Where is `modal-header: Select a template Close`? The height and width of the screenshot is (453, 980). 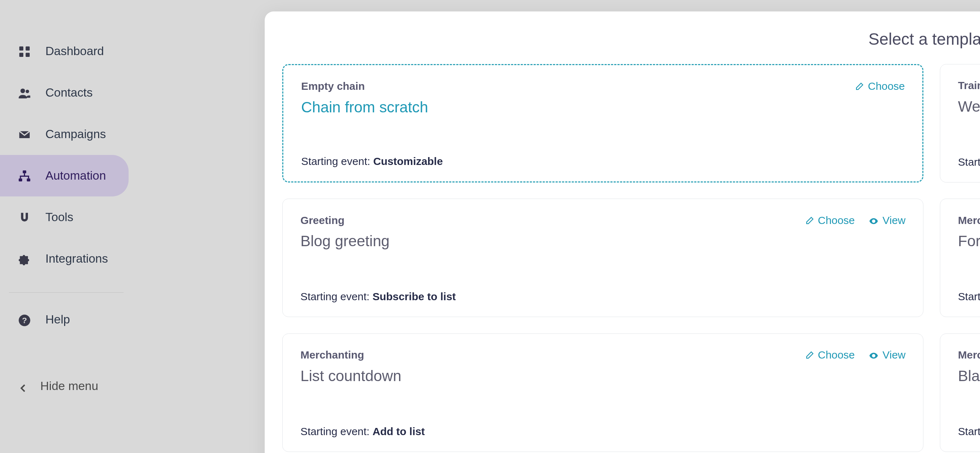 modal-header: Select a template Close is located at coordinates (631, 40).